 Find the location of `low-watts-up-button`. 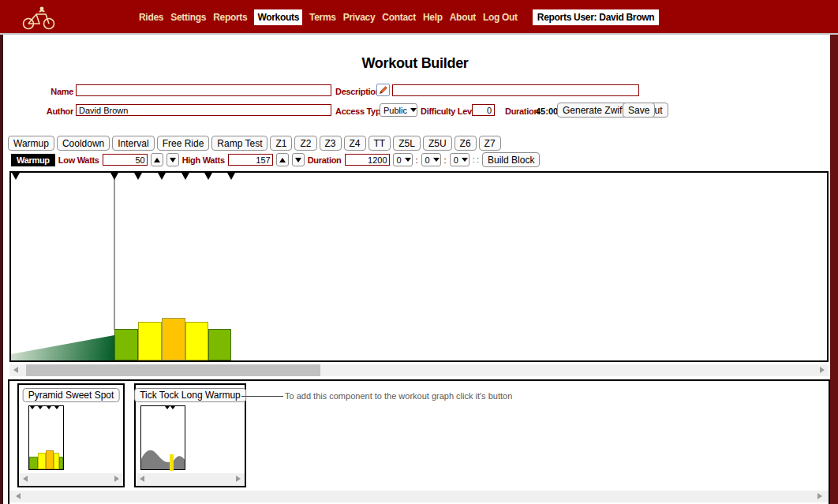

low-watts-up-button is located at coordinates (157, 159).